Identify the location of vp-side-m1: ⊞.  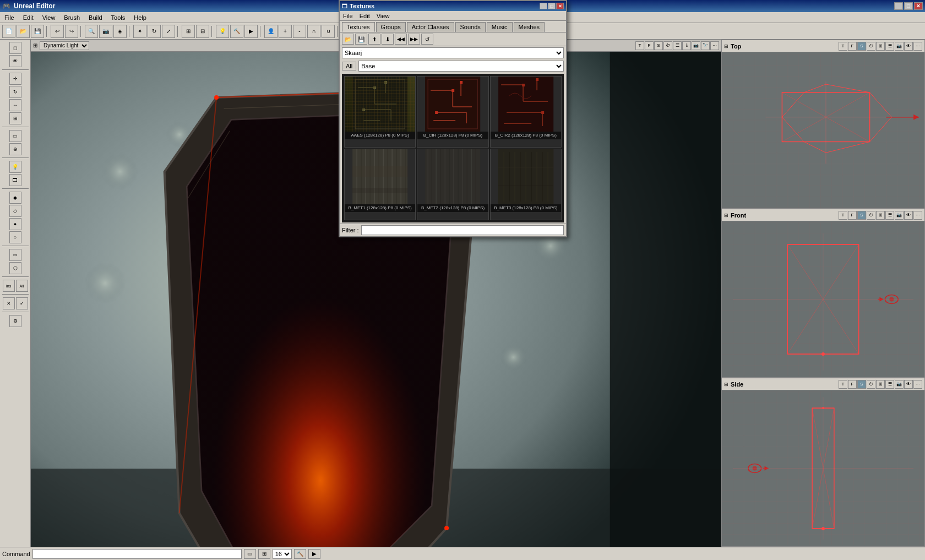
(880, 384).